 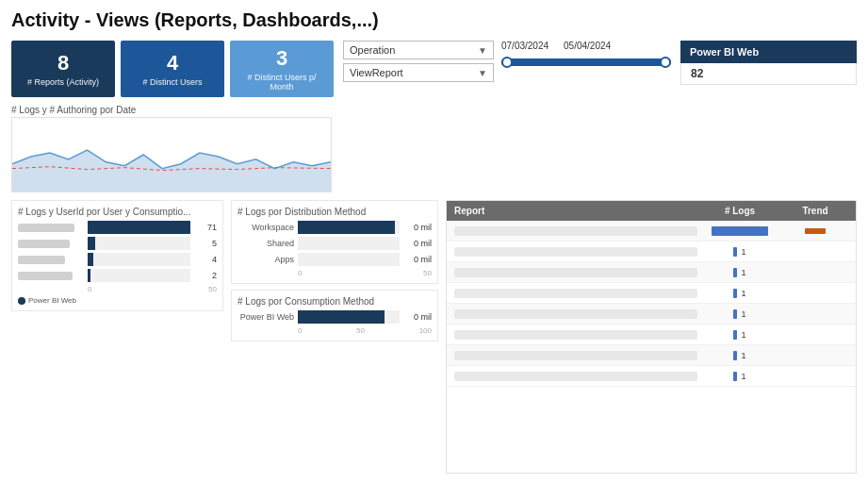 What do you see at coordinates (743, 252) in the screenshot?
I see `logs-num-2: 1` at bounding box center [743, 252].